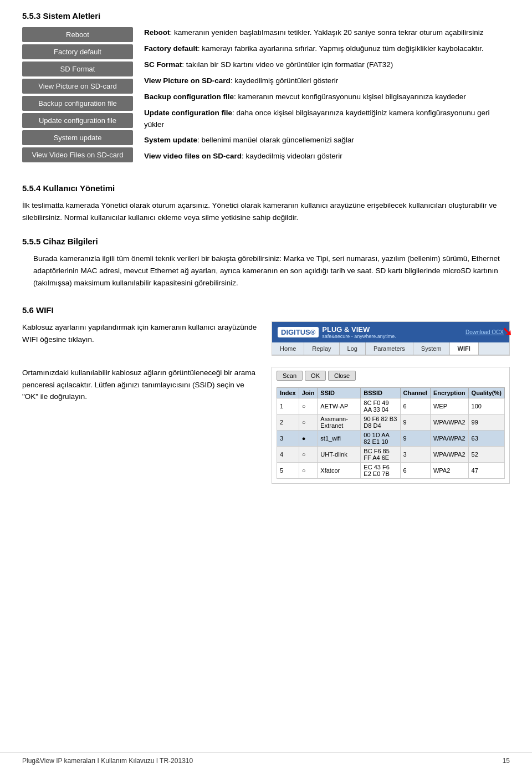  I want to click on wifi-table-wrapper: Index Join SSID BSSID Channel Encryption…, so click(391, 434).